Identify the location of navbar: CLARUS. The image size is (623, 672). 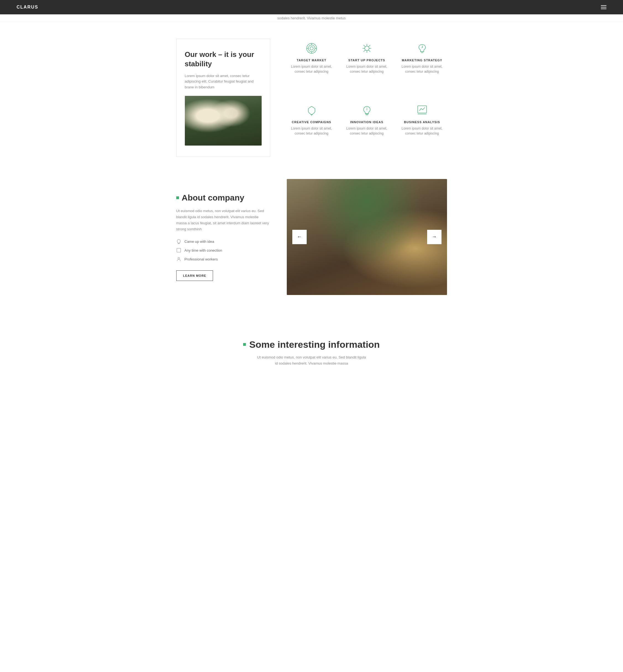
(312, 7).